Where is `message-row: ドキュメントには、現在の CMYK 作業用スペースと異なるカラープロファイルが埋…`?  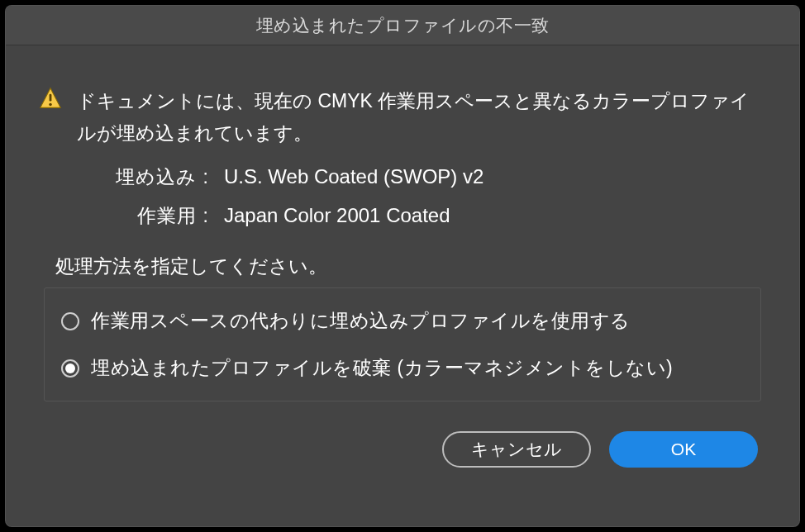
message-row: ドキュメントには、現在の CMYK 作業用スペースと異なるカラープロファイルが埋… is located at coordinates (402, 117).